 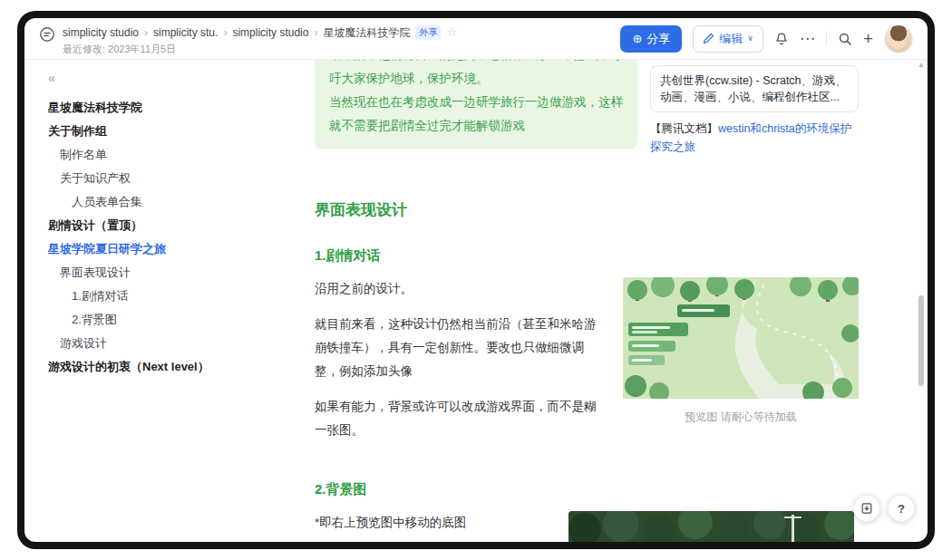 What do you see at coordinates (138, 155) in the screenshot?
I see `sidebar-item: 制作名单` at bounding box center [138, 155].